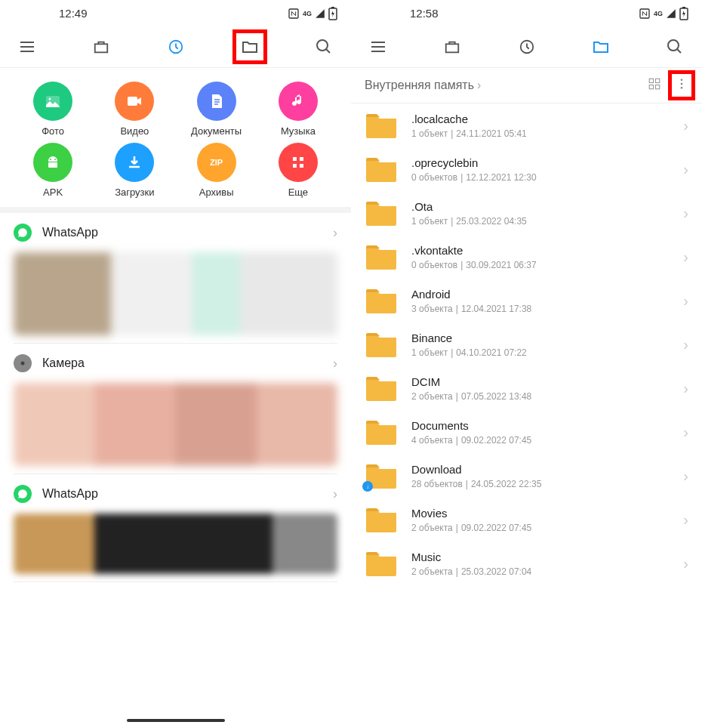 The height and width of the screenshot is (728, 702). I want to click on category-more: Еще, so click(298, 171).